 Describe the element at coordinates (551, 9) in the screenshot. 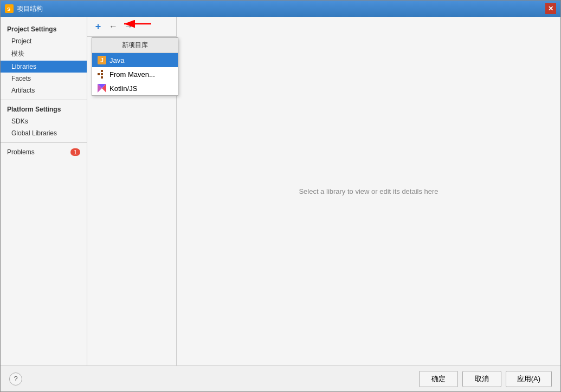

I see `close-button: ✕` at that location.